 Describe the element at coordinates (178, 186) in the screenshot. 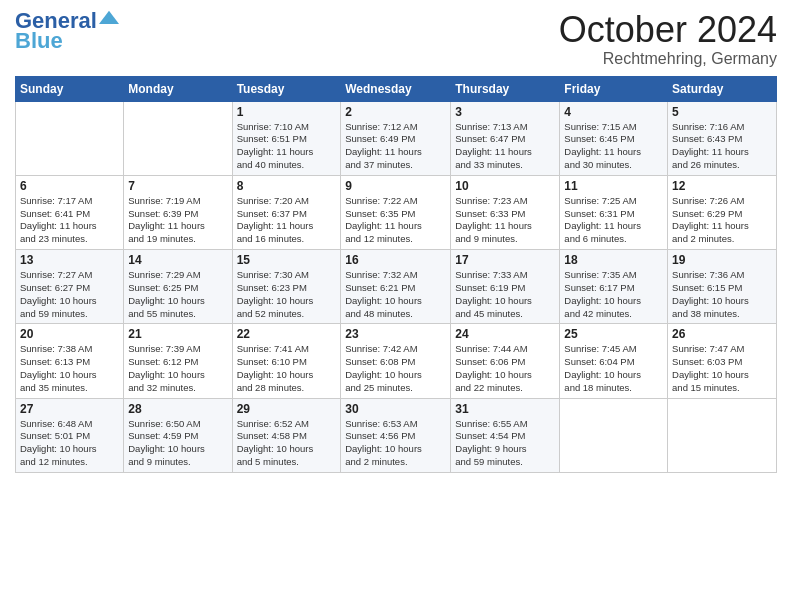

I see `day-number: 7` at that location.